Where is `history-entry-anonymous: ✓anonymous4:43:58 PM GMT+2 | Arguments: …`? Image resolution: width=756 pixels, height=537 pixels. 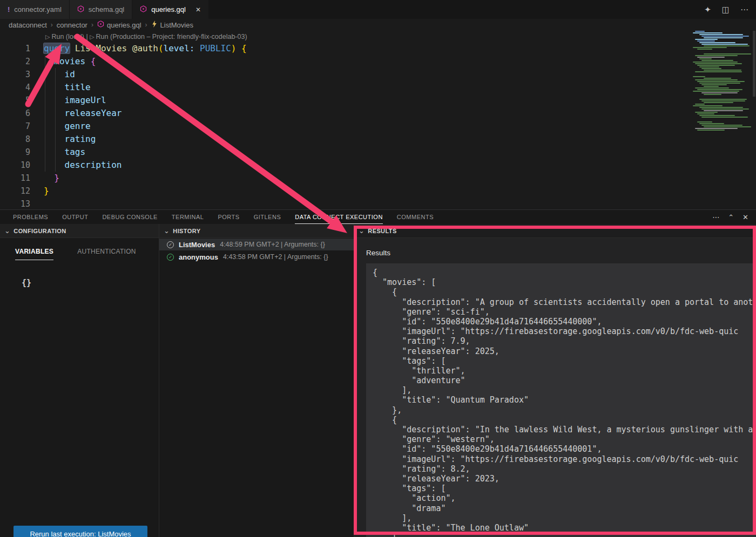 history-entry-anonymous: ✓anonymous4:43:58 PM GMT+2 | Arguments: … is located at coordinates (256, 257).